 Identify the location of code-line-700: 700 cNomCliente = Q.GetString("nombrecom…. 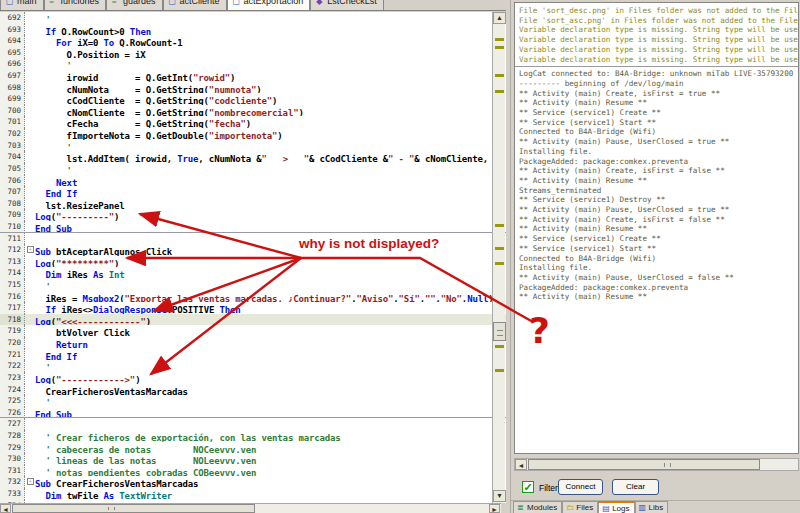
(253, 111).